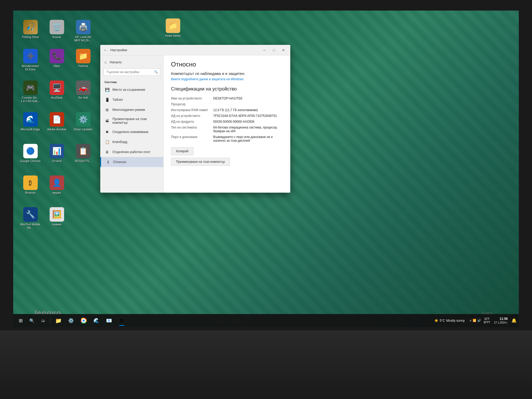  I want to click on chrome-label: Google Chrome, so click(30, 161).